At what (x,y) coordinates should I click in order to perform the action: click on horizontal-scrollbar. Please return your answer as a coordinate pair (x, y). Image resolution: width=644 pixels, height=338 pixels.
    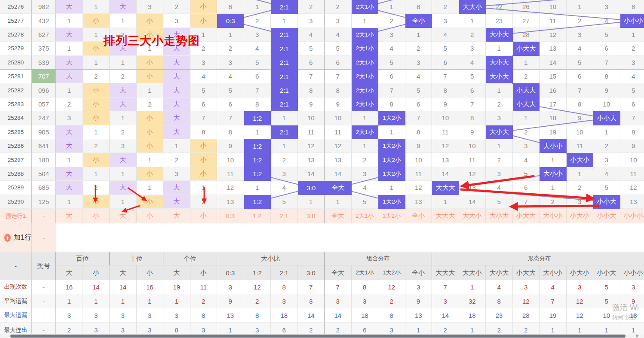
    Looking at the image, I should click on (322, 336).